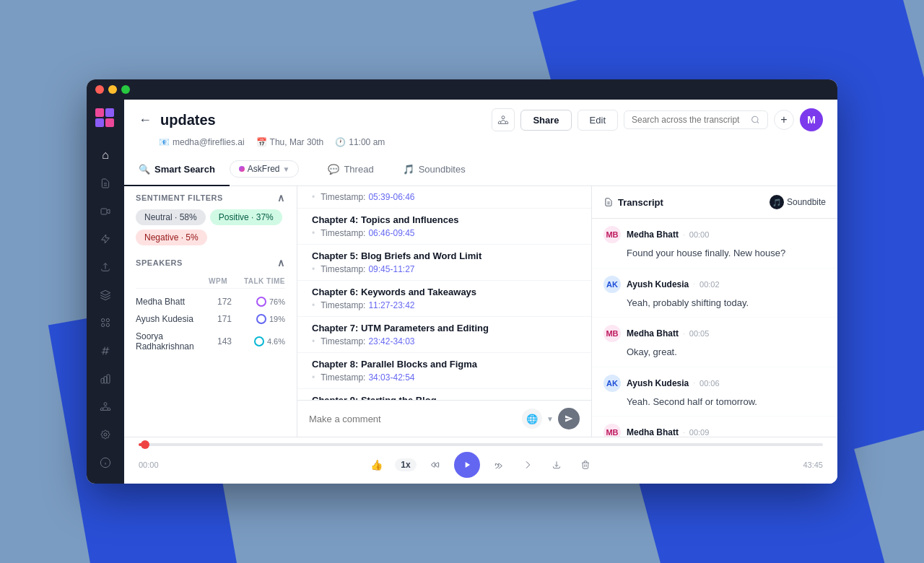 The image size is (924, 563). Describe the element at coordinates (282, 263) in the screenshot. I see `speakers-collapse-icon: ∧` at that location.